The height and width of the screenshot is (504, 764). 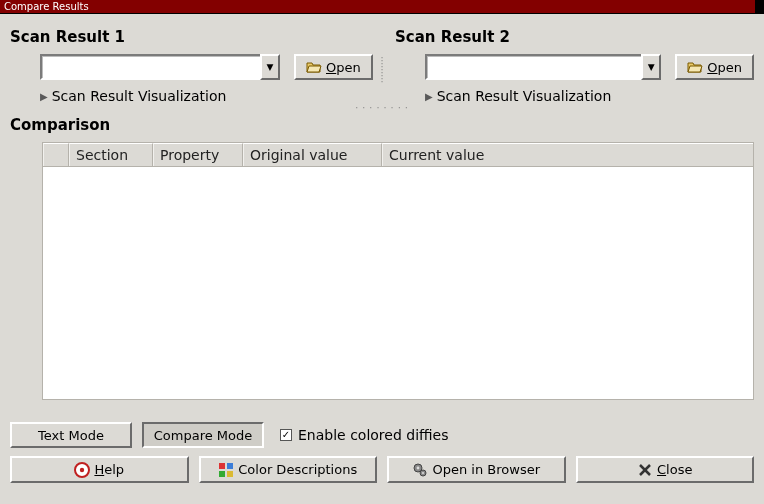 What do you see at coordinates (382, 125) in the screenshot?
I see `comparison-heading: Comparison` at bounding box center [382, 125].